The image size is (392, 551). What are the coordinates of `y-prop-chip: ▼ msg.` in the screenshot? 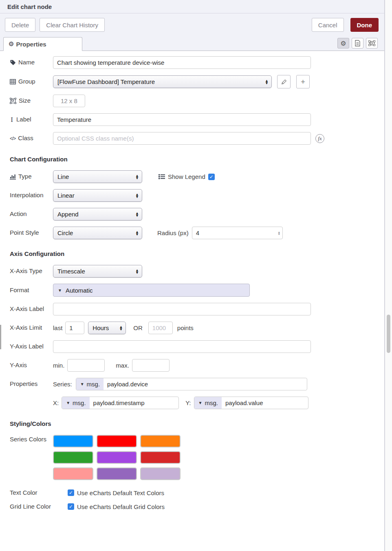 It's located at (208, 403).